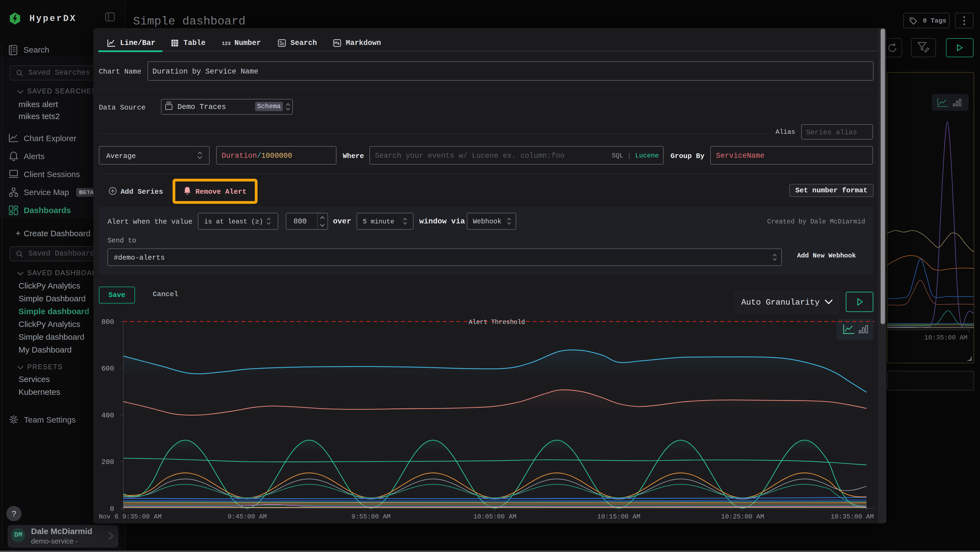 Image resolution: width=980 pixels, height=552 pixels. Describe the element at coordinates (112, 509) in the screenshot. I see `svg-text: 0` at that location.